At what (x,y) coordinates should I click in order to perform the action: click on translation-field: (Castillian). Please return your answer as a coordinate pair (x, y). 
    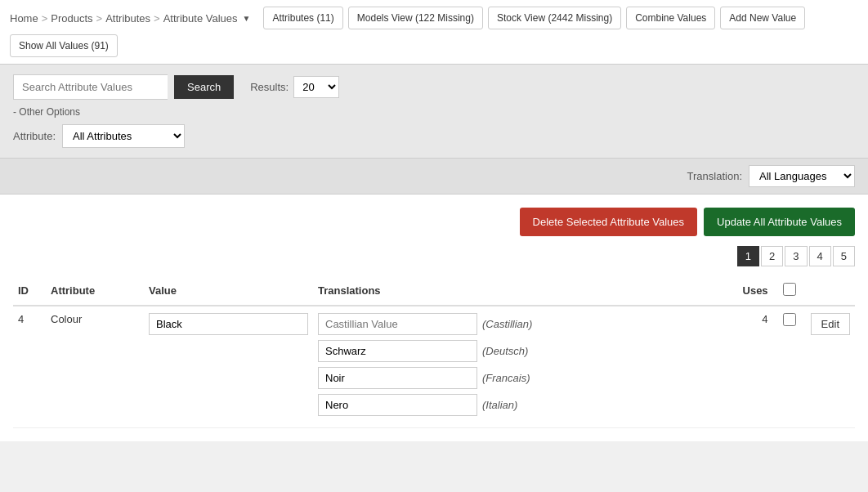
    Looking at the image, I should click on (518, 324).